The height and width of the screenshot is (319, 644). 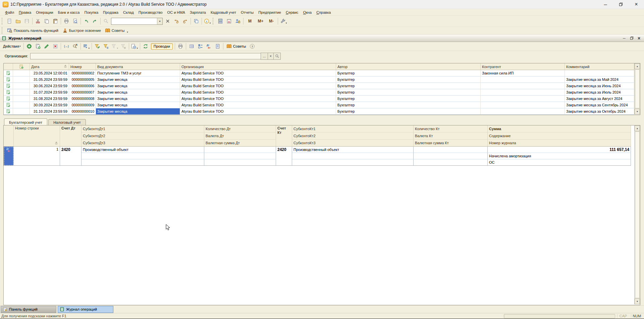 What do you see at coordinates (559, 136) in the screenshot?
I see `entries-header-content: Содержание` at bounding box center [559, 136].